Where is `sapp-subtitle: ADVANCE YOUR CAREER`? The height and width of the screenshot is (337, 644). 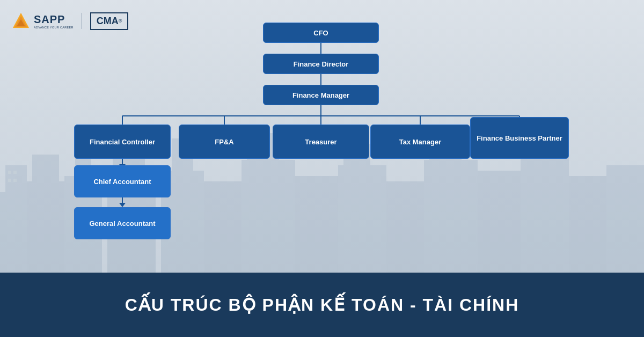
sapp-subtitle: ADVANCE YOUR CAREER is located at coordinates (54, 27).